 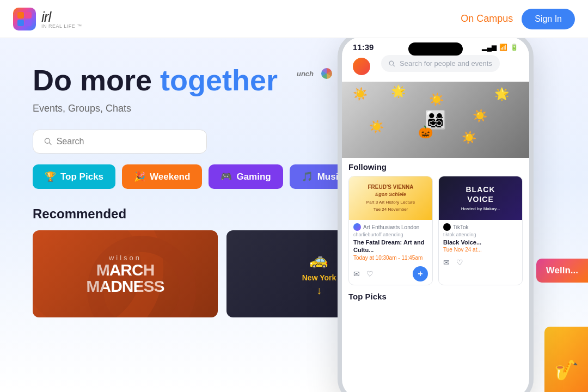 I want to click on download-icon: ↓, so click(x=319, y=291).